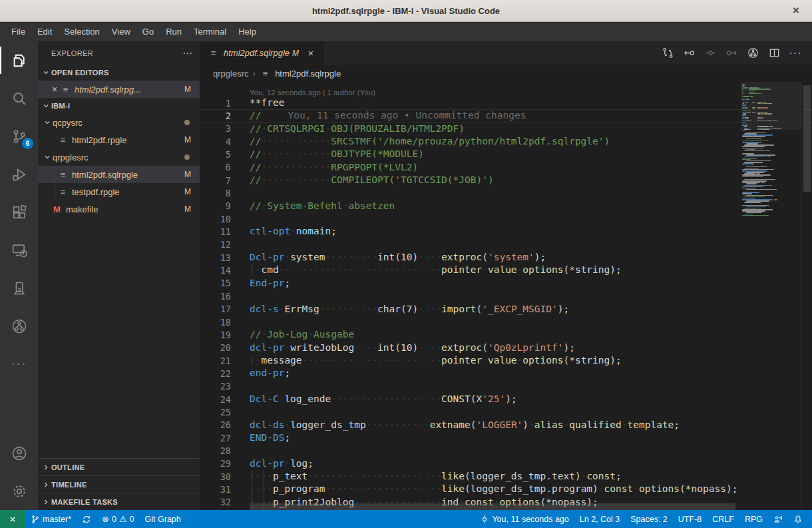 The height and width of the screenshot is (528, 812). Describe the element at coordinates (118, 209) in the screenshot. I see `tree-item-makefile: MmakefileM` at that location.